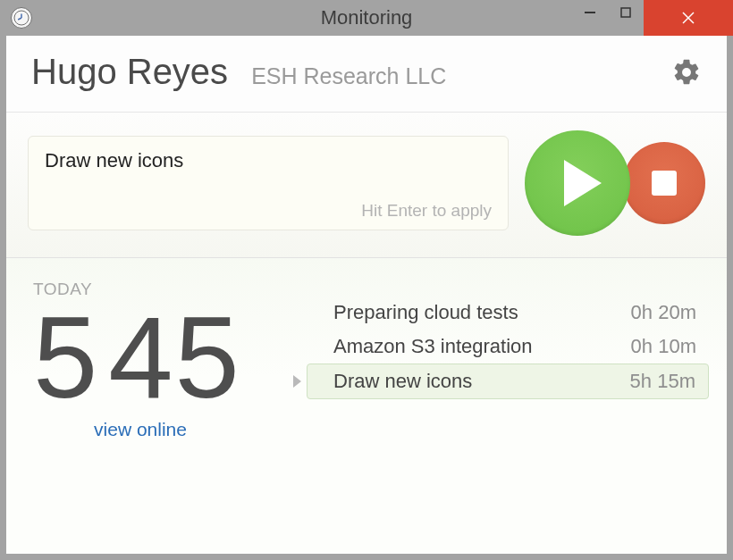 The width and height of the screenshot is (733, 560). What do you see at coordinates (626, 13) in the screenshot?
I see `maximize-button` at bounding box center [626, 13].